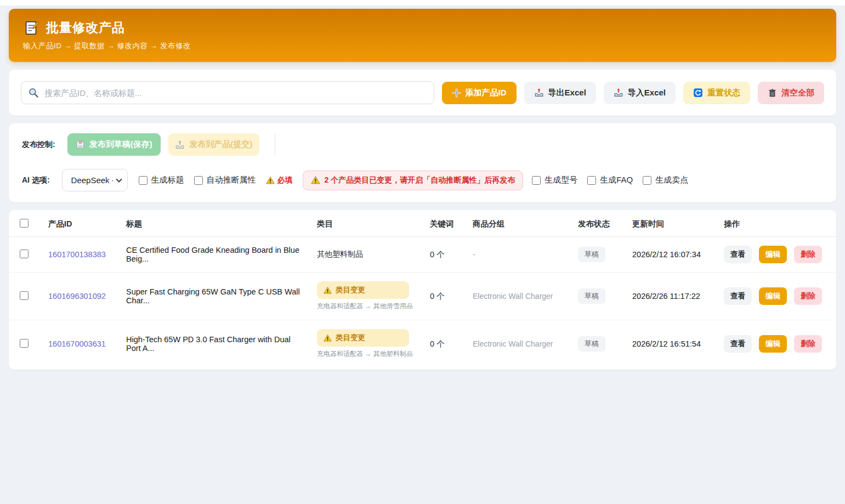 The height and width of the screenshot is (504, 845). Describe the element at coordinates (340, 254) in the screenshot. I see `category-text: 其他塑料制品` at that location.